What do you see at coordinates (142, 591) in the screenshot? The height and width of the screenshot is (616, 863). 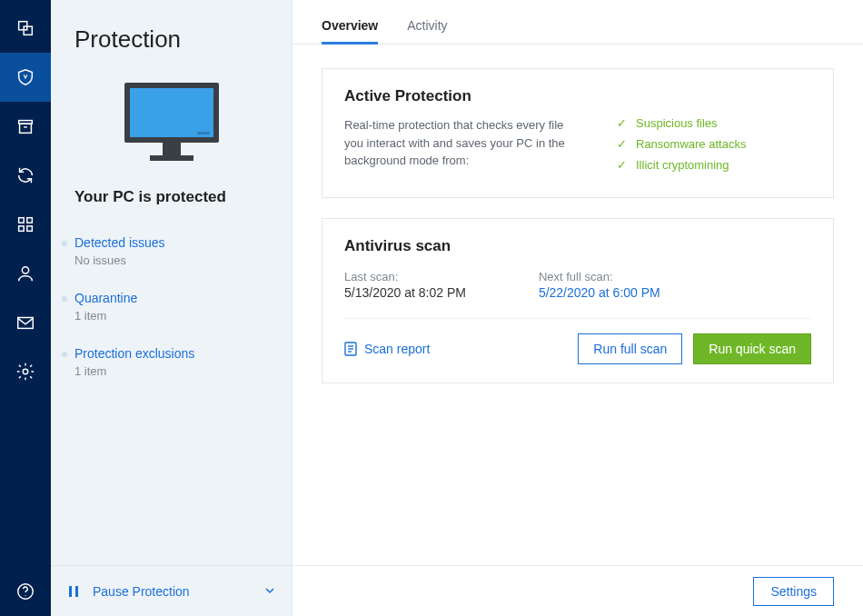 I see `pause-protection-label: Pause Protection` at bounding box center [142, 591].